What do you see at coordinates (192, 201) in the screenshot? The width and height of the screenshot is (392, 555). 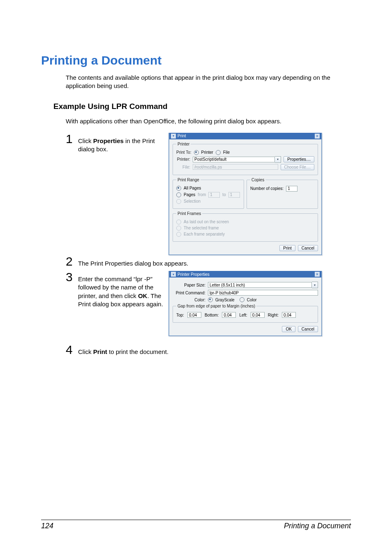 I see `selection-label: Selection` at bounding box center [192, 201].